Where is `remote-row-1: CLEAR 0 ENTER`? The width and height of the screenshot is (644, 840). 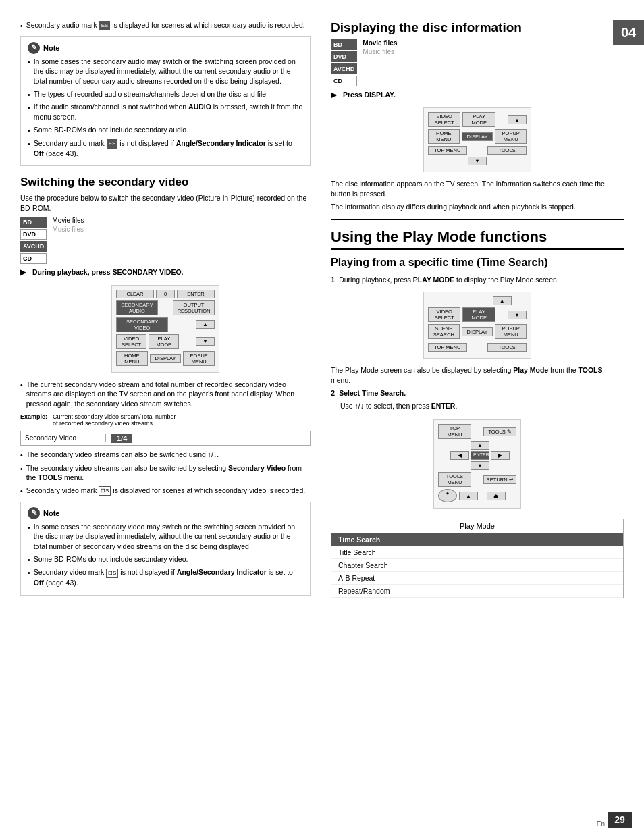
remote-row-1: CLEAR 0 ENTER is located at coordinates (165, 294).